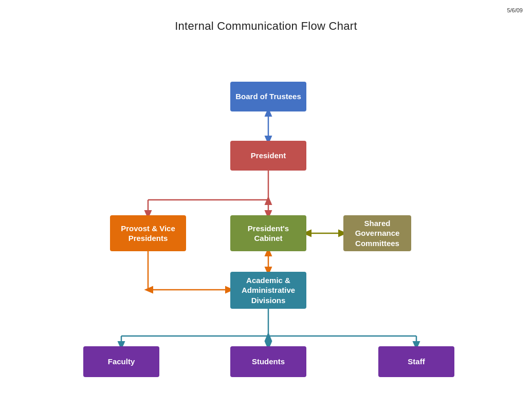 The width and height of the screenshot is (532, 411). What do you see at coordinates (268, 97) in the screenshot?
I see `node-board-of-trustees: Board of Trustees` at bounding box center [268, 97].